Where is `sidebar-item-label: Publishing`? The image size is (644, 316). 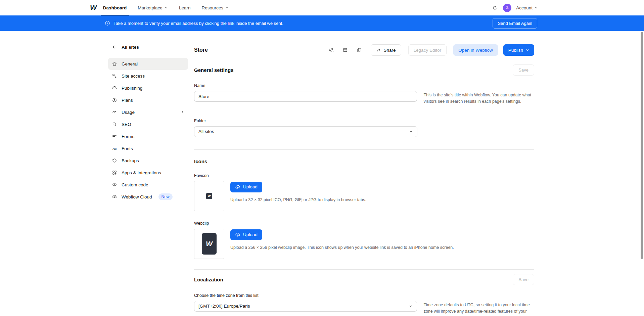
sidebar-item-label: Publishing is located at coordinates (132, 88).